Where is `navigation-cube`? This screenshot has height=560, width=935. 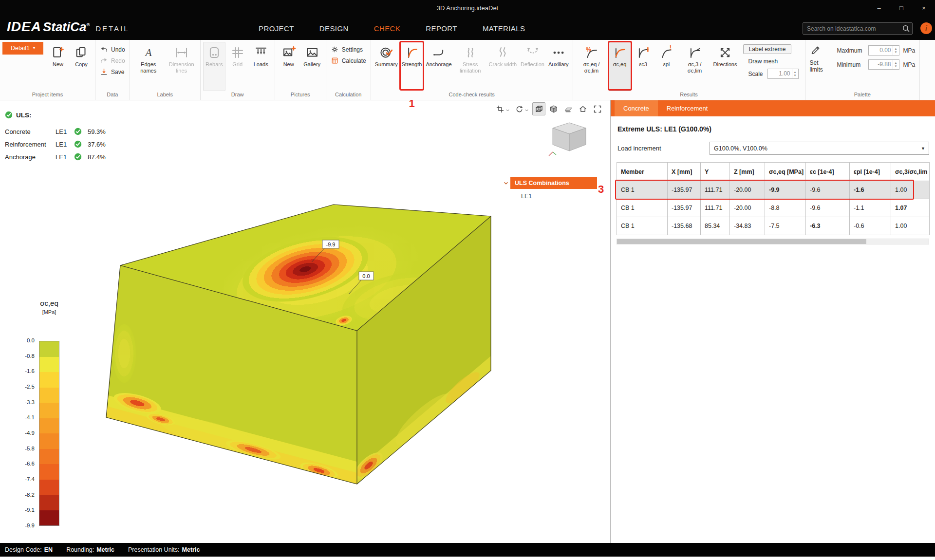 navigation-cube is located at coordinates (569, 141).